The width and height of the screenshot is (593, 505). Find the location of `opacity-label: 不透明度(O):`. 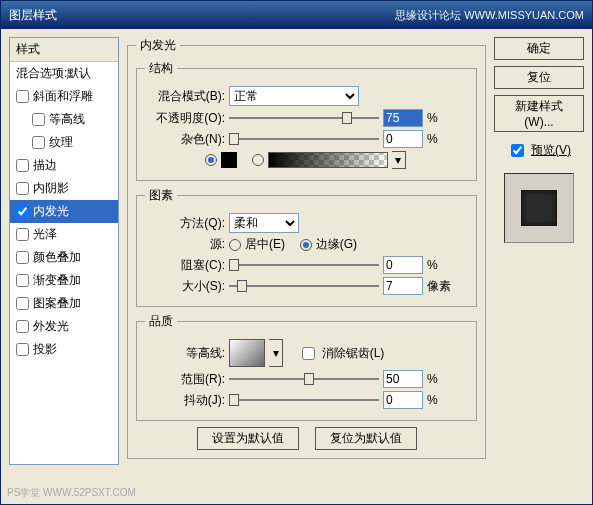

opacity-label: 不透明度(O): is located at coordinates (185, 118).